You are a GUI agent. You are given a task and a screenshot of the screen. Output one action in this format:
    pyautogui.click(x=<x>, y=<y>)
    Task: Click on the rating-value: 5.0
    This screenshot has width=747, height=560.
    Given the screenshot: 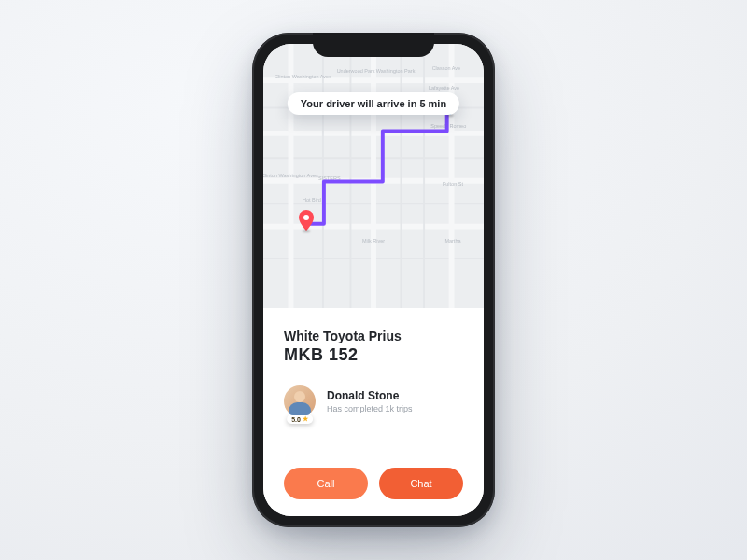 What is the action you would take?
    pyautogui.click(x=296, y=420)
    